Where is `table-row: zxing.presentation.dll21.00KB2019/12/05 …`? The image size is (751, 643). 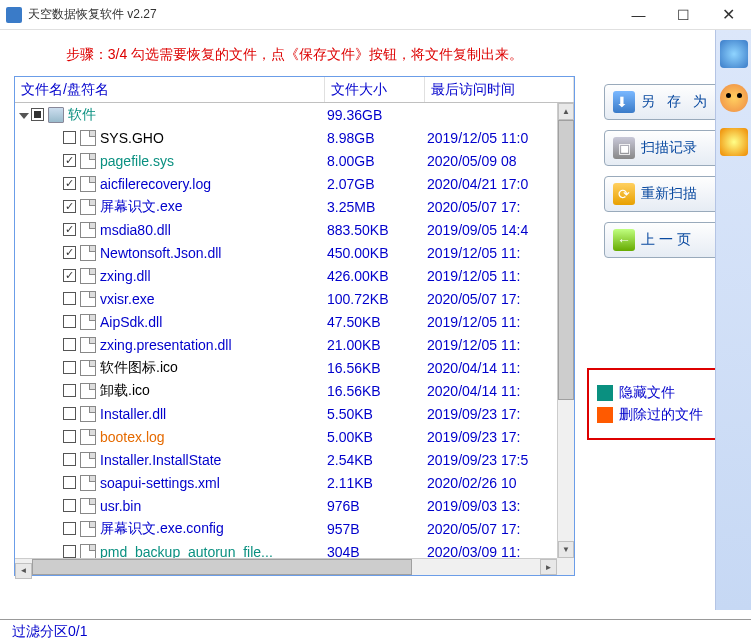
table-row: zxing.presentation.dll21.00KB2019/12/05 … is located at coordinates (294, 344).